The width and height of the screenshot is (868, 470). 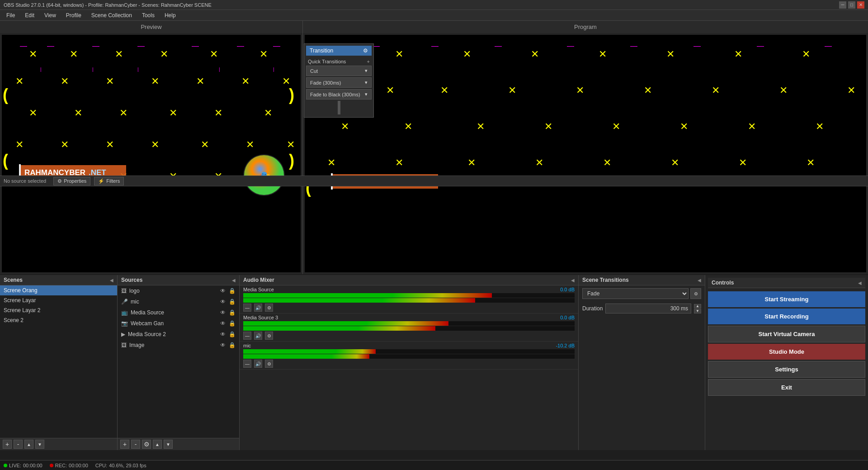 I want to click on source-image-name: Image, so click(x=173, y=345).